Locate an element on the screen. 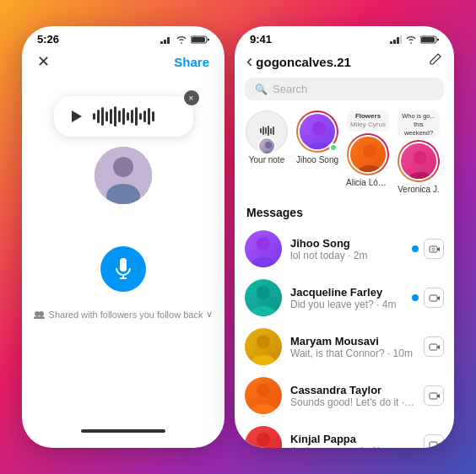 The image size is (476, 474). message-info-jacqueline: Jacqueline Farley Did you leave yet? · 4… is located at coordinates (347, 299).